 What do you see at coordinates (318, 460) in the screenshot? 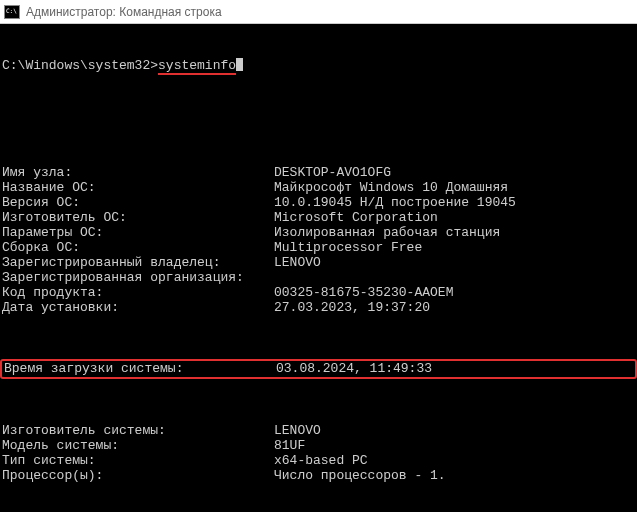
I see `info-row: Тип системы:x64-based PC` at bounding box center [318, 460].